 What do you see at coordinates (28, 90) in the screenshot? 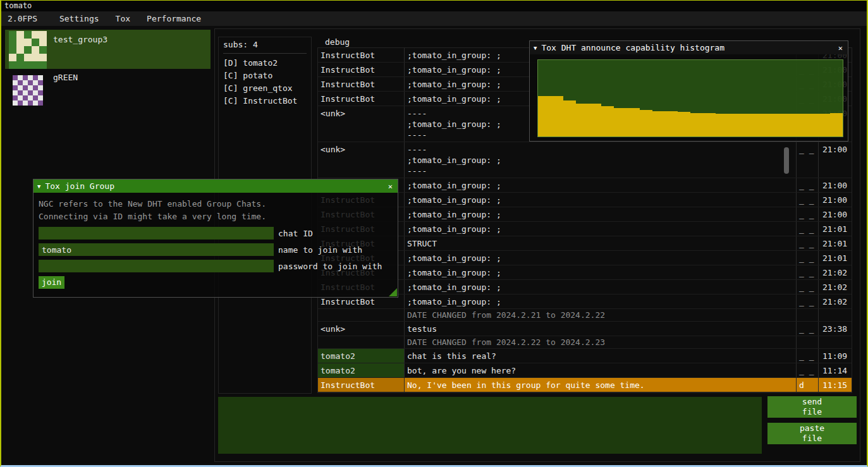
I see `group-avatar` at bounding box center [28, 90].